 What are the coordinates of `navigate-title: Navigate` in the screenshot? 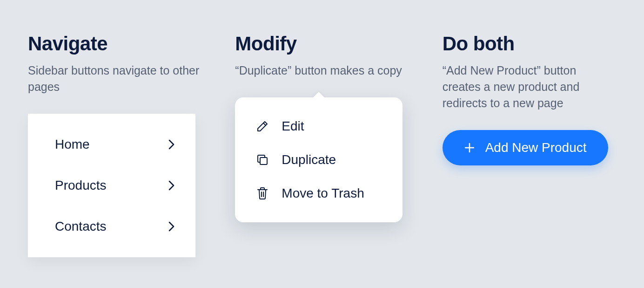 It's located at (114, 44).